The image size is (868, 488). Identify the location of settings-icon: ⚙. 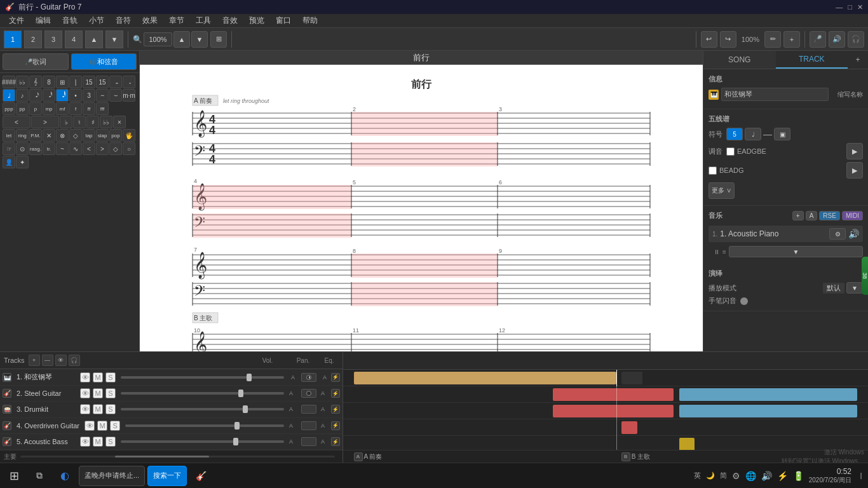
(736, 476).